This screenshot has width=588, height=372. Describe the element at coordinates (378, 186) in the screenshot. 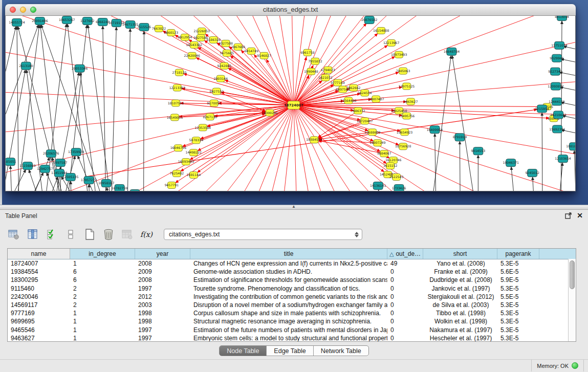

I see `graph-node: 14136141` at that location.